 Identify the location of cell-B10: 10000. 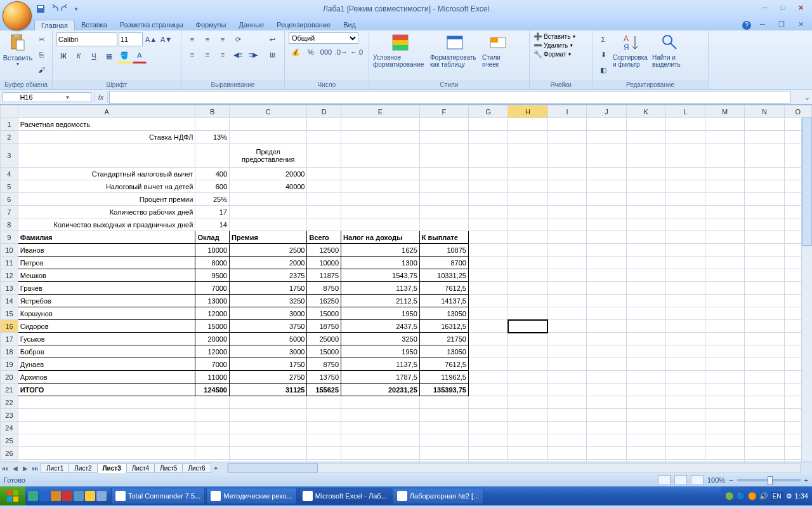
(213, 250).